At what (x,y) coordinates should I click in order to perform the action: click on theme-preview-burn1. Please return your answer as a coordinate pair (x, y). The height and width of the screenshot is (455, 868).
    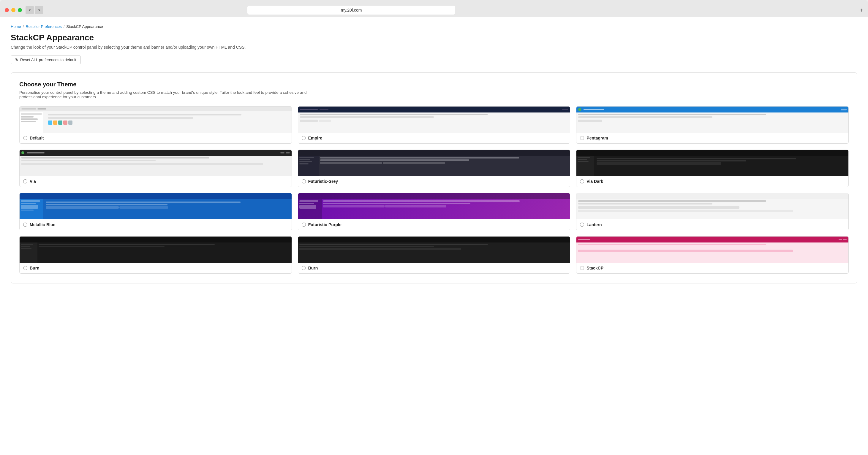
    Looking at the image, I should click on (156, 250).